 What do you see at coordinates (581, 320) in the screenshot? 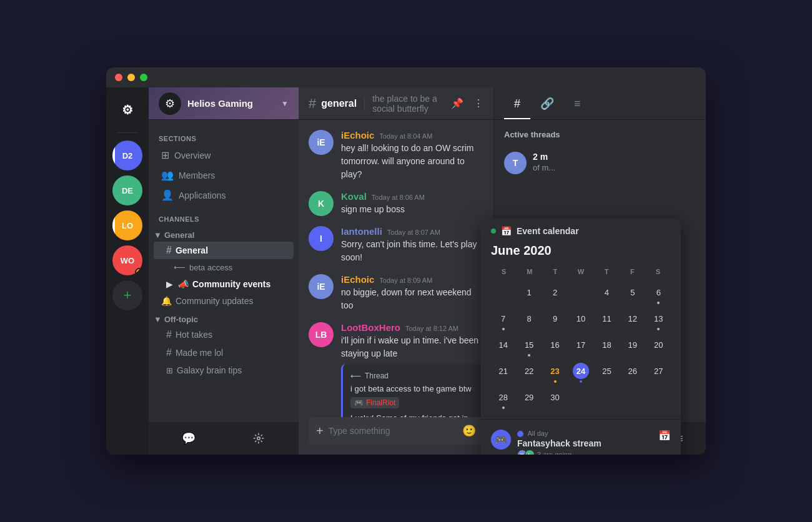
I see `calendar-day-10: 10` at bounding box center [581, 320].